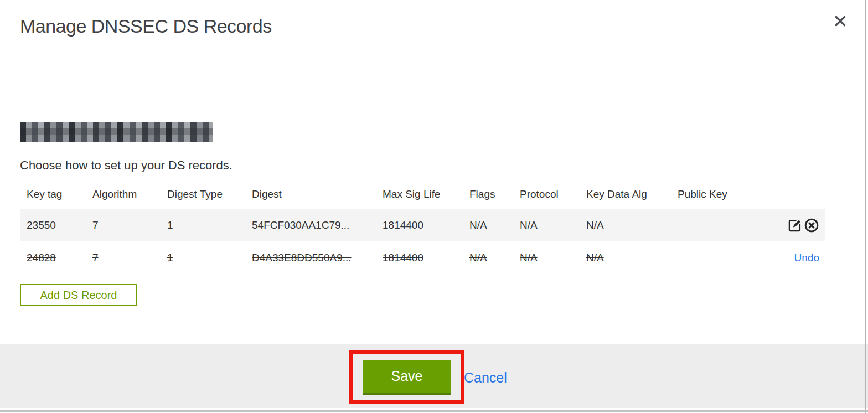 The width and height of the screenshot is (868, 413). I want to click on col-header-max-sig-life: Max Sig Life, so click(420, 196).